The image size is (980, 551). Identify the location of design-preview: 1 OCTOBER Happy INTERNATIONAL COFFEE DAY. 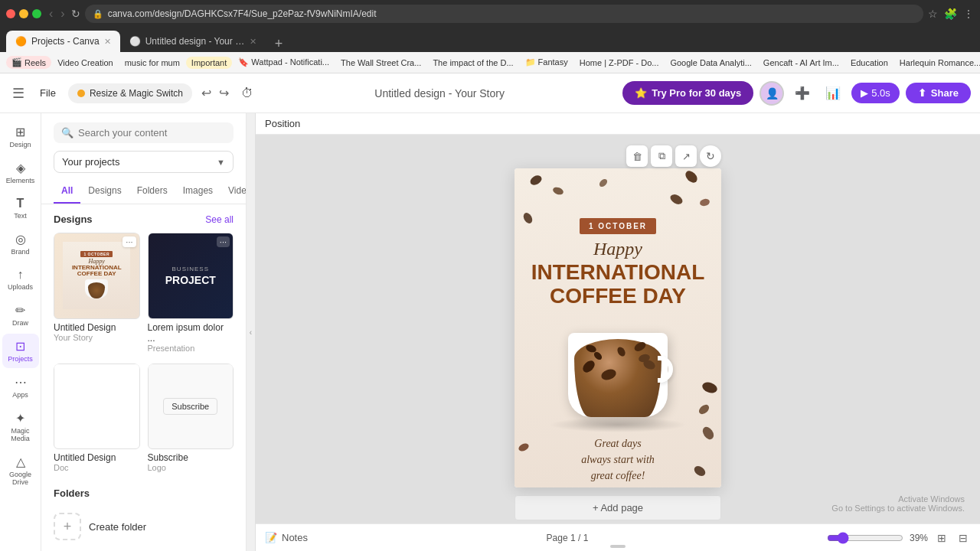
(618, 328).